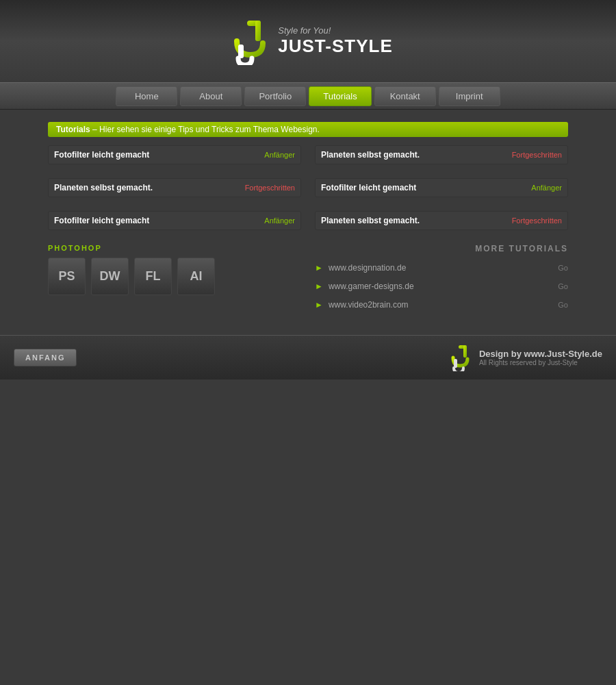 The width and height of the screenshot is (616, 685). What do you see at coordinates (205, 129) in the screenshot?
I see `breadcrumb-text: – Hier sehen sie einige Tips und Tricks …` at bounding box center [205, 129].